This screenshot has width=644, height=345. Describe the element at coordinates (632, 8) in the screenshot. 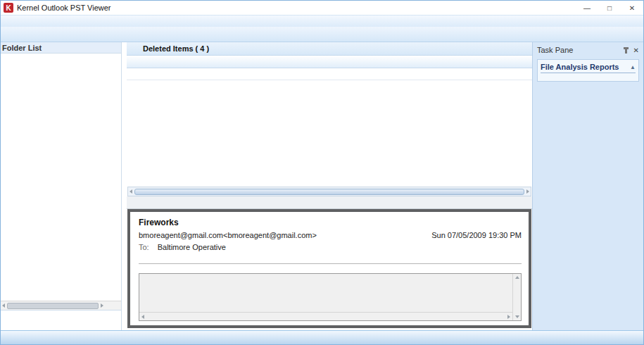

I see `close-button: ✕` at that location.